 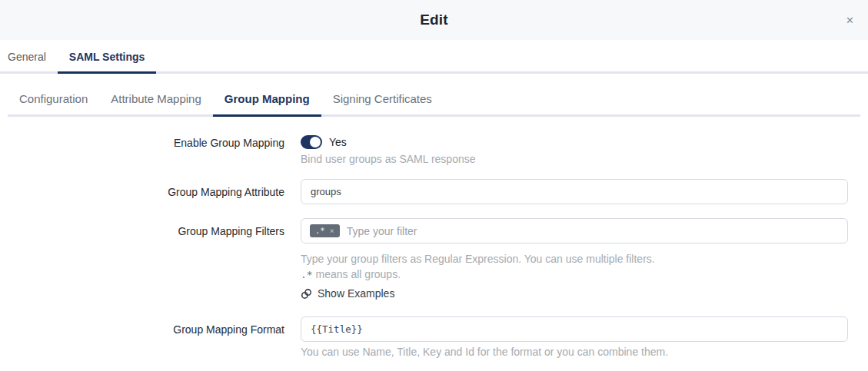 What do you see at coordinates (29, 57) in the screenshot?
I see `tab-general: General` at bounding box center [29, 57].